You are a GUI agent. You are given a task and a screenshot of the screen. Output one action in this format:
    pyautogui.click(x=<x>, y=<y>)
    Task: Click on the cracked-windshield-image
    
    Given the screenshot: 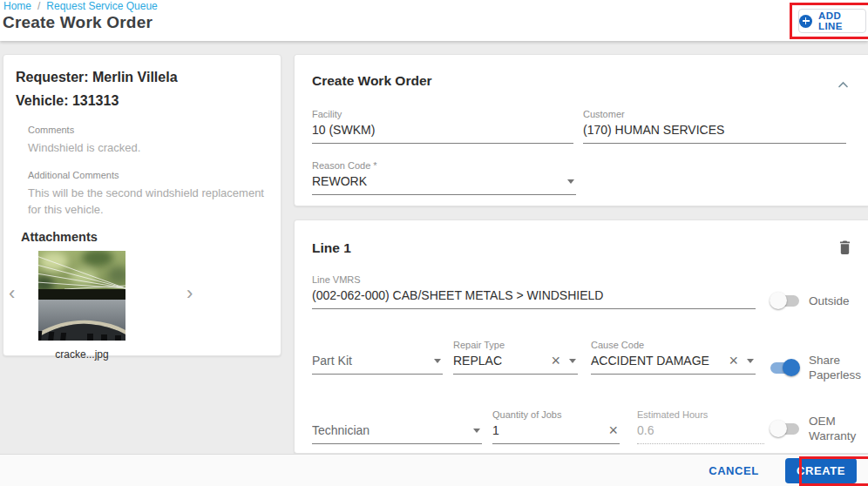 What is the action you would take?
    pyautogui.click(x=82, y=296)
    